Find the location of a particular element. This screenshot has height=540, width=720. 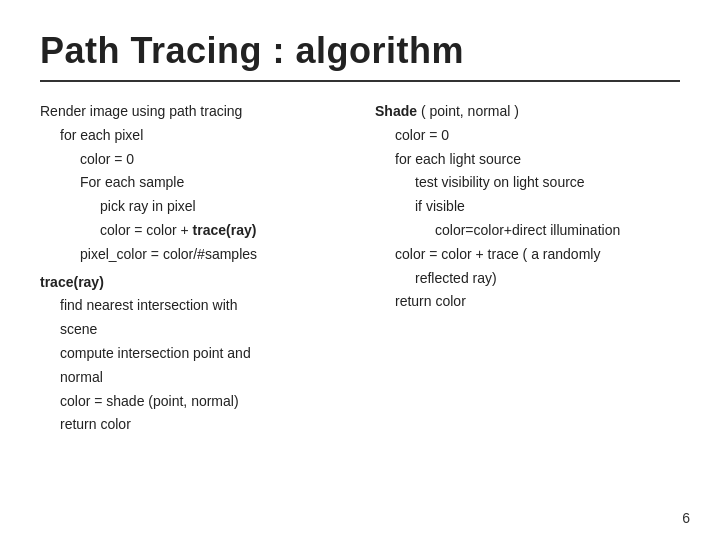

rline-3: for each light source is located at coordinates (528, 160).